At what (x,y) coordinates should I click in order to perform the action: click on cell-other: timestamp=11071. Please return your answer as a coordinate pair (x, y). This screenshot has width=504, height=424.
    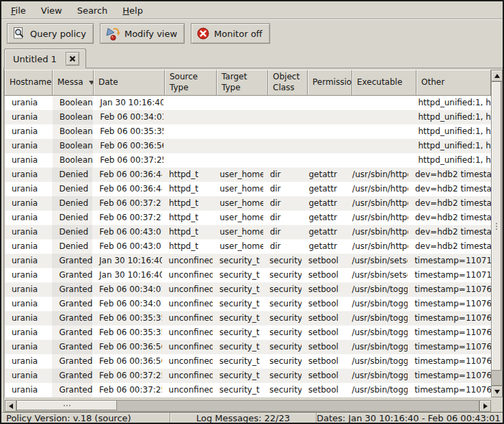
    Looking at the image, I should click on (449, 275).